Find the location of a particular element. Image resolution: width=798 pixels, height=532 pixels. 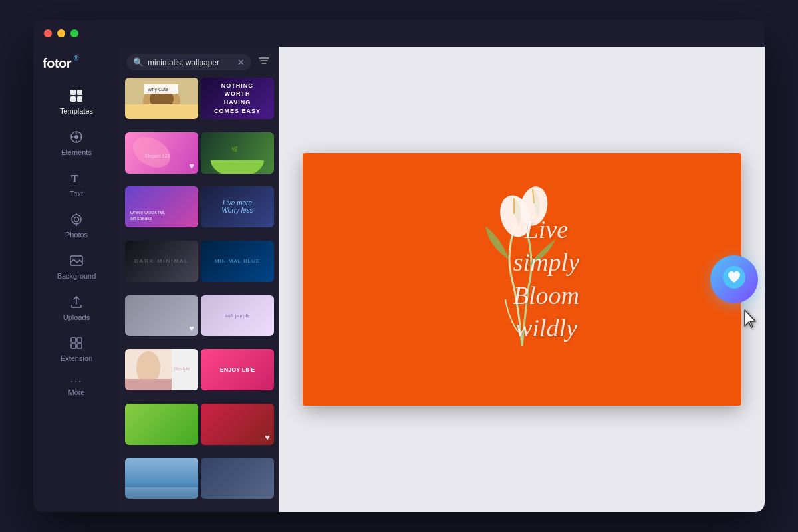

templates-label: Templates is located at coordinates (76, 111).